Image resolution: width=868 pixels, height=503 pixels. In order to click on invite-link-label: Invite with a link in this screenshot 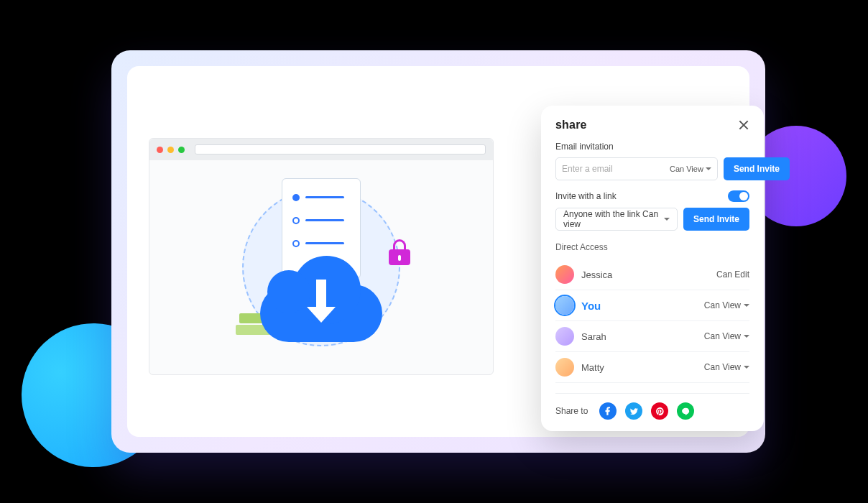, I will do `click(586, 196)`.